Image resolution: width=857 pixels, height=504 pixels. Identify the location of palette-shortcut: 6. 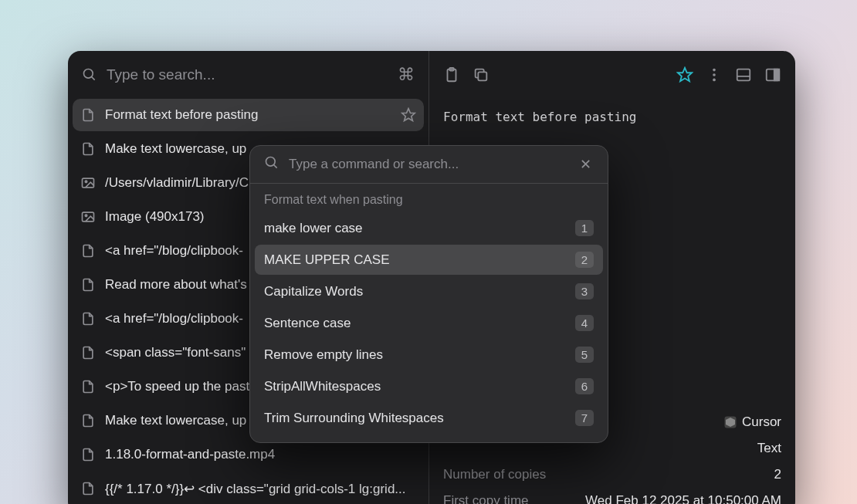
(584, 386).